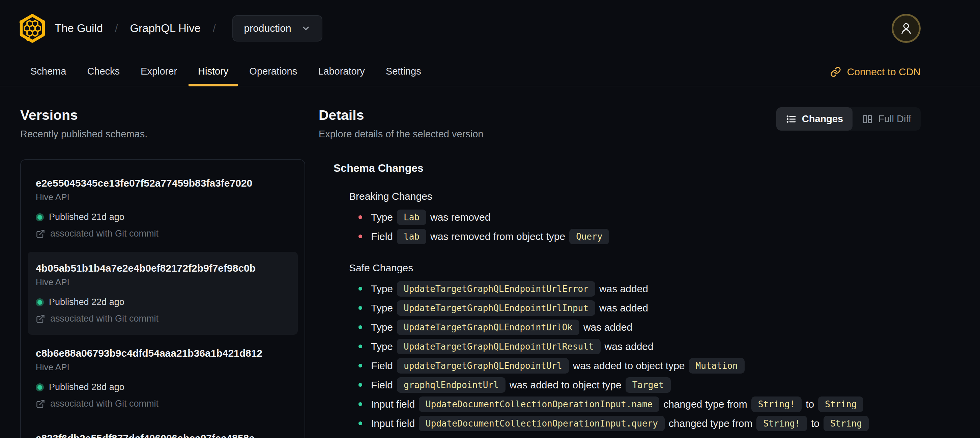 The width and height of the screenshot is (980, 438). I want to click on tab-history: History, so click(213, 76).